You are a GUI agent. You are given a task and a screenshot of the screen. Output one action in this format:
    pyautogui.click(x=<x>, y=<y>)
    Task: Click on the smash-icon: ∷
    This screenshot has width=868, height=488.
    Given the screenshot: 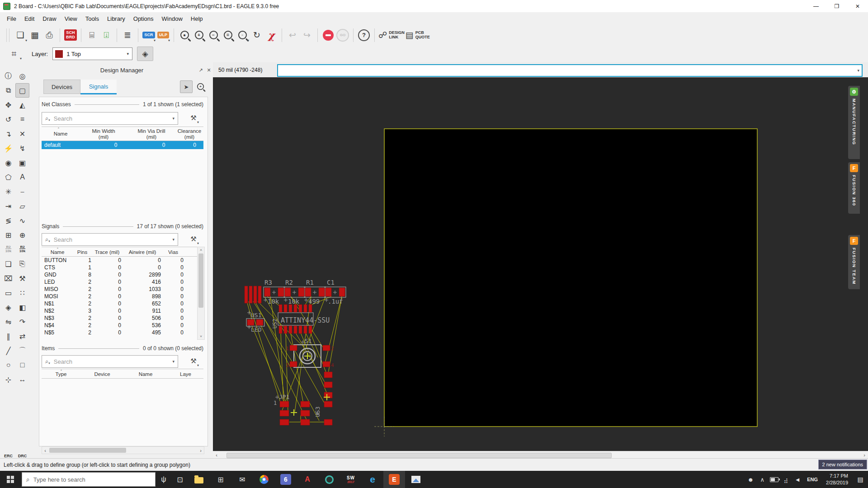 What is the action you would take?
    pyautogui.click(x=23, y=293)
    